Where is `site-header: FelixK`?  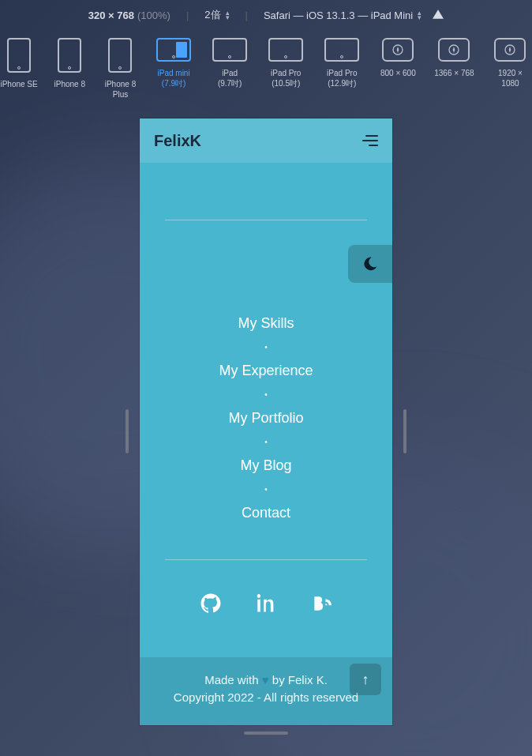 site-header: FelixK is located at coordinates (266, 141).